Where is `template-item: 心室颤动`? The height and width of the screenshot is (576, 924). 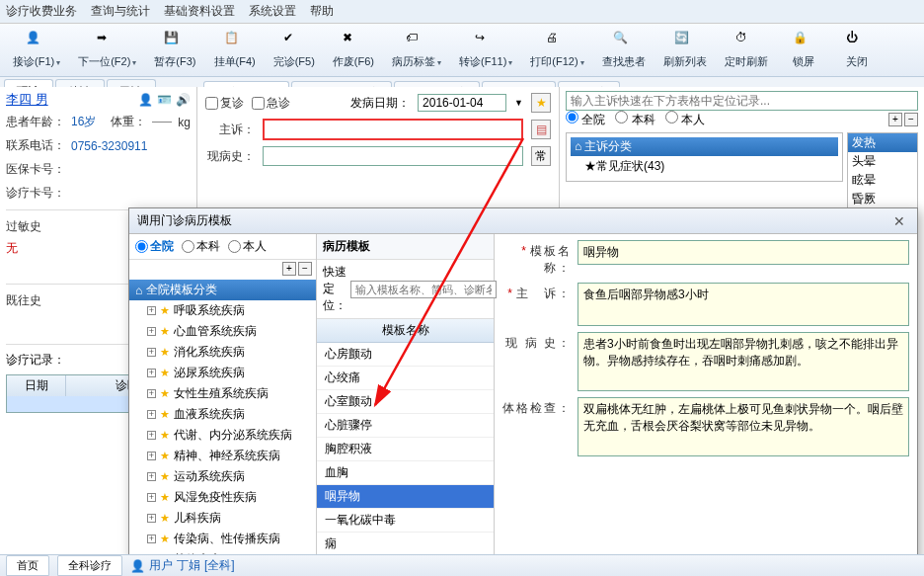 template-item: 心室颤动 is located at coordinates (405, 402).